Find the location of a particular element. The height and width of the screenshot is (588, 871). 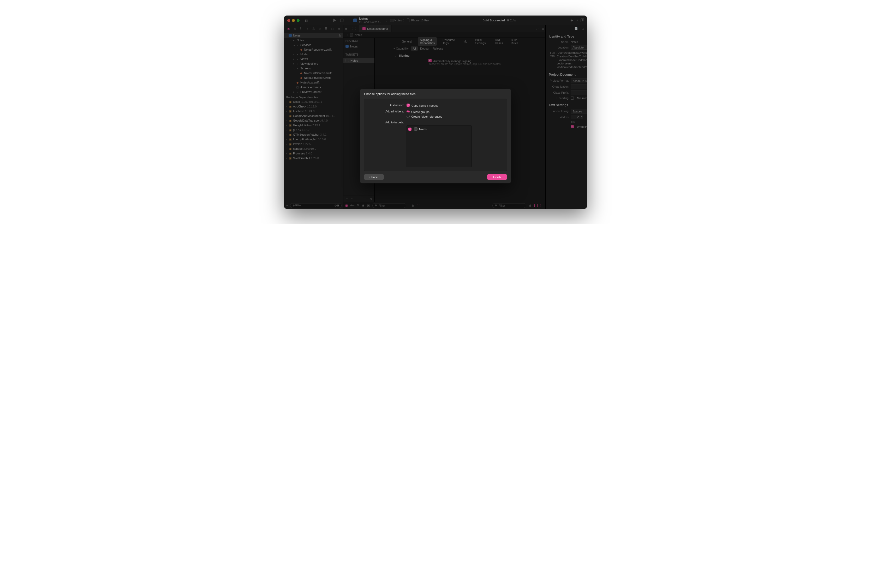

create-groups-radio is located at coordinates (408, 112).